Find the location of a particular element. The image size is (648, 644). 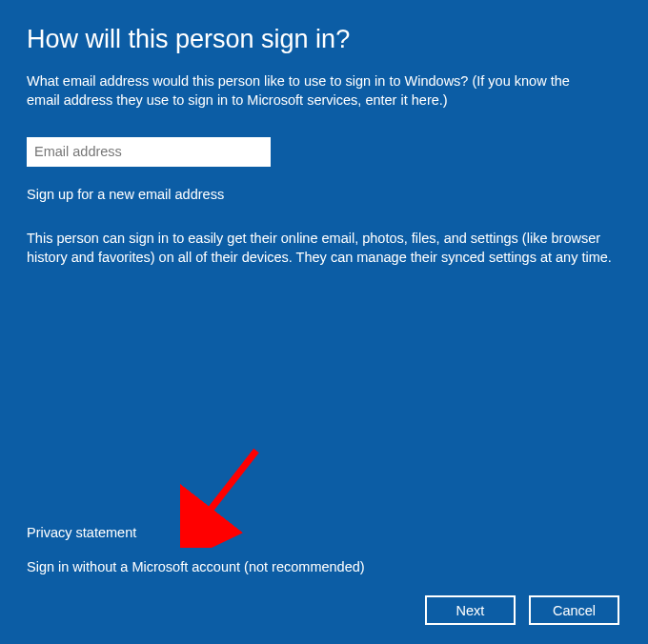

cancel-button: Cancel is located at coordinates (574, 610).